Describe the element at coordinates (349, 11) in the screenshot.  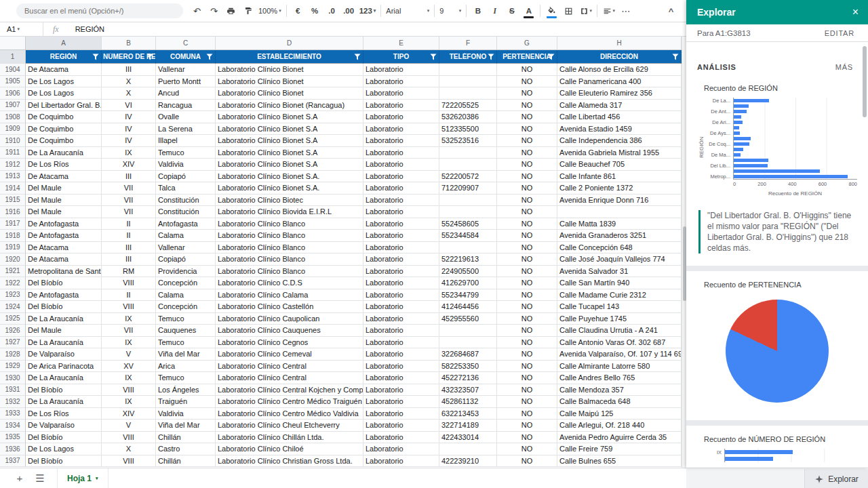
I see `increase-decimals-button: .00` at that location.